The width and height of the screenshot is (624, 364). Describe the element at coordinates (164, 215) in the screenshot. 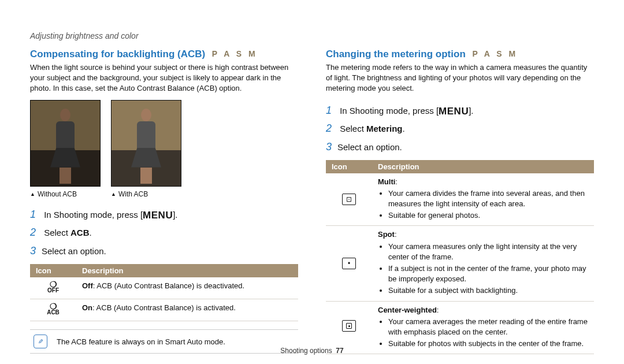

I see `acb-step-1: In Shooting mode, press [MENU].` at that location.